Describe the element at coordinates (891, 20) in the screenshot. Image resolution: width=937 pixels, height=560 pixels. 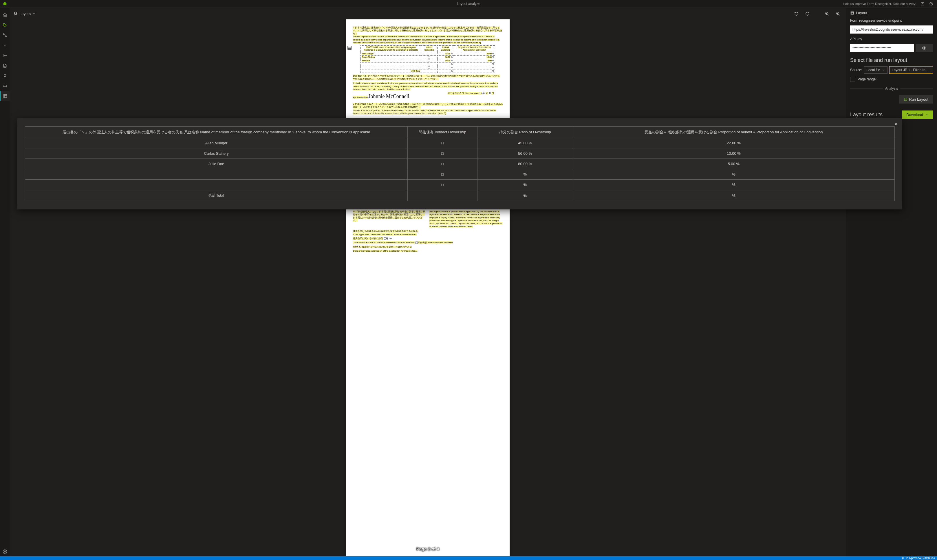
I see `endpoint-label: Form recognizer service endpoint` at that location.